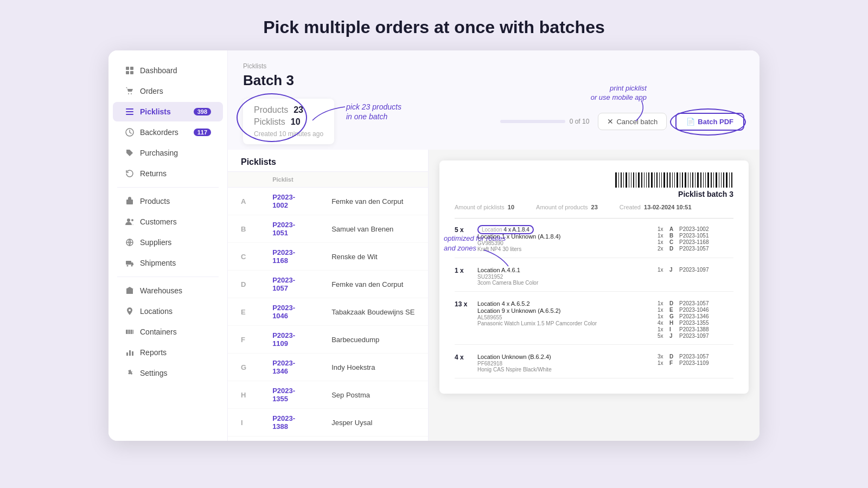 This screenshot has width=868, height=488. What do you see at coordinates (289, 257) in the screenshot?
I see `picklist-id: P2023-1168` at bounding box center [289, 257].